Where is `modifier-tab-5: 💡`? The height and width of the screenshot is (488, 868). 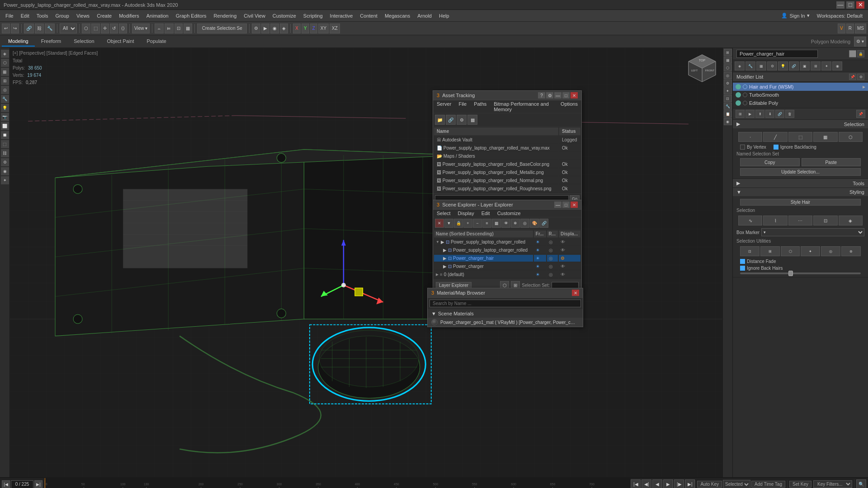 modifier-tab-5: 💡 is located at coordinates (783, 66).